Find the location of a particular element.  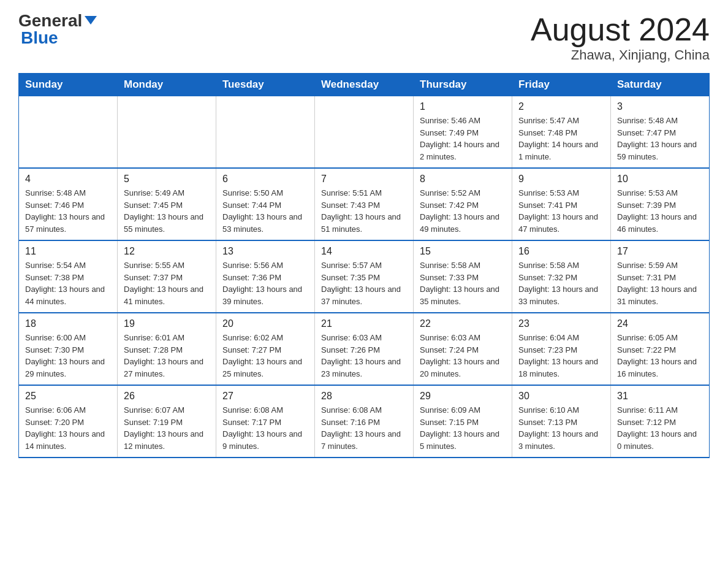

day-info: Sunrise: 6:05 AM Sunset: 7:22 PM Dayligh… is located at coordinates (660, 356).